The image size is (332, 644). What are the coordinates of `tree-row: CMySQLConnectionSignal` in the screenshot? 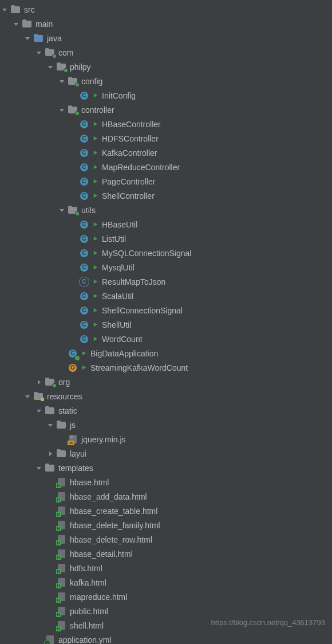 It's located at (166, 253).